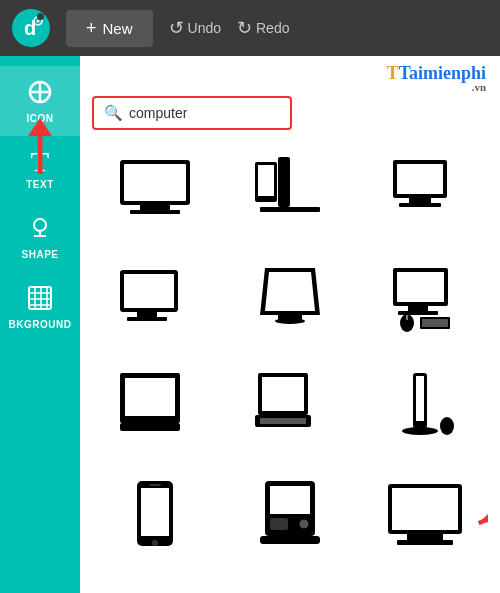 This screenshot has height=593, width=500. I want to click on watermark-sub: .vn, so click(436, 88).